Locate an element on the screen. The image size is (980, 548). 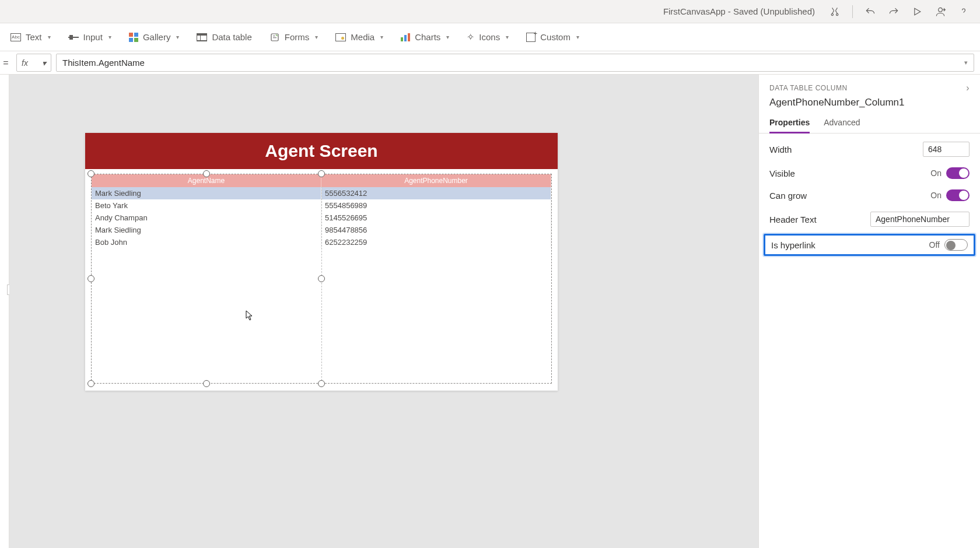
undo-button is located at coordinates (870, 12).